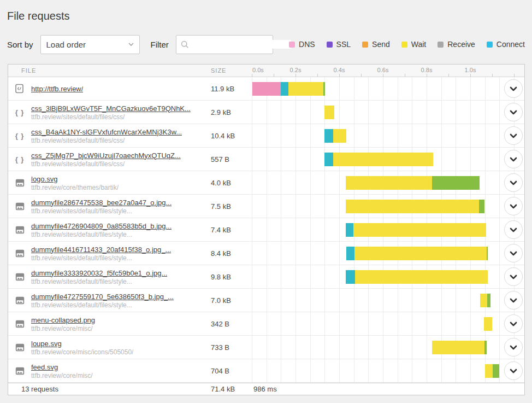 This screenshot has height=403, width=532. Describe the element at coordinates (109, 300) in the screenshot. I see `file-cell: dummyfile4727559170_5e638650f3_b.jpg_...…` at that location.